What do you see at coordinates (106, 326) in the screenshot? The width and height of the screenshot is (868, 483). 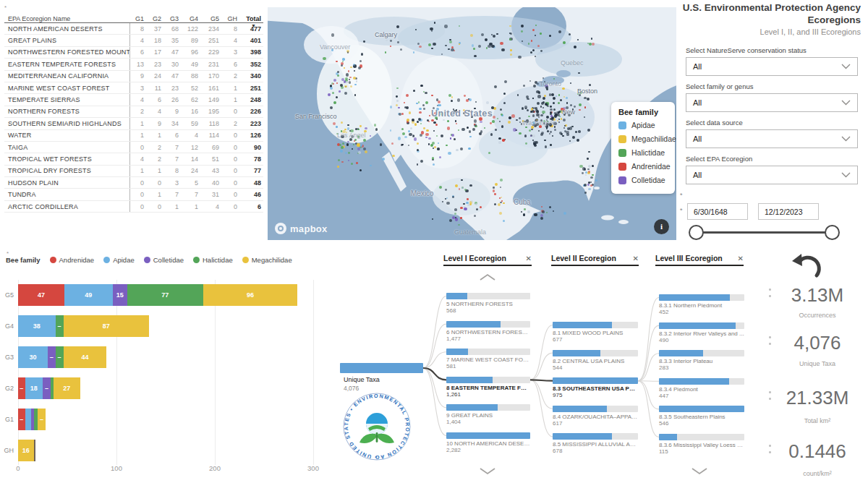 I see `bar-segment-megachilidae: 87` at bounding box center [106, 326].